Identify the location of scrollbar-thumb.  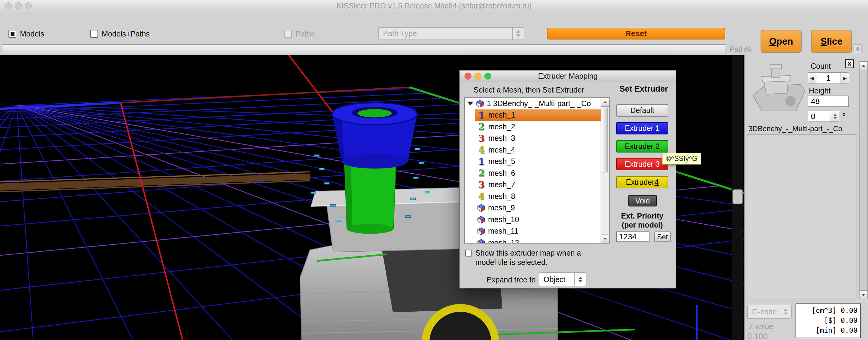
(605, 140).